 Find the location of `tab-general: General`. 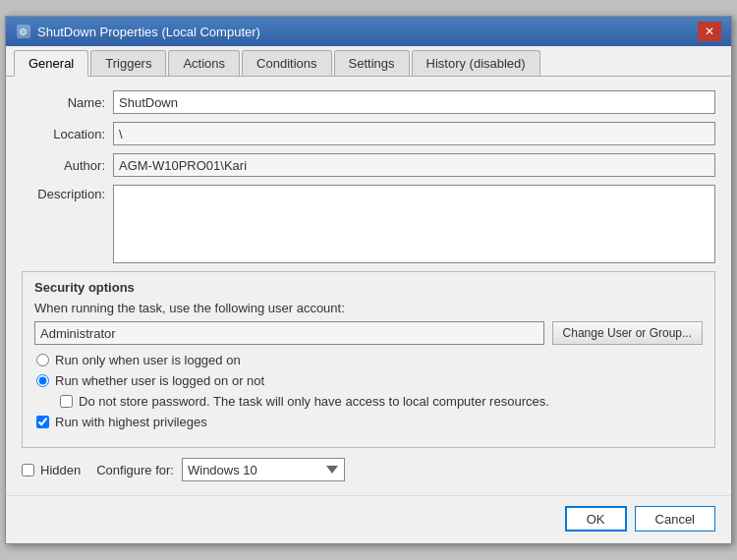

tab-general: General is located at coordinates (51, 63).